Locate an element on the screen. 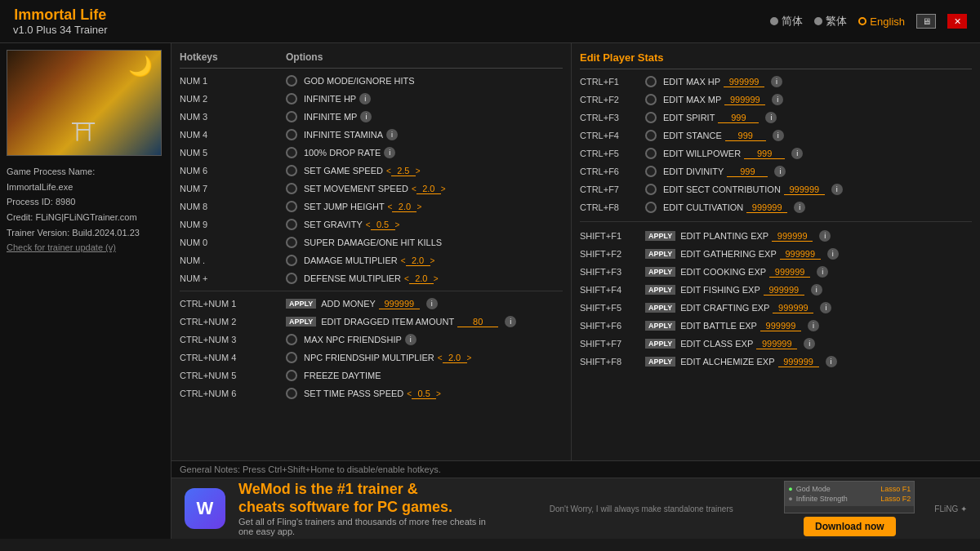  info-ctrlf8: i is located at coordinates (800, 207).